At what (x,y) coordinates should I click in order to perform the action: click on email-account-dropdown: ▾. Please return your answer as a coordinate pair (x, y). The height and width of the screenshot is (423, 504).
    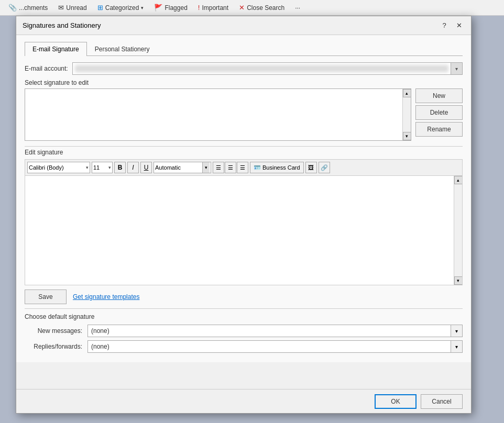
    Looking at the image, I should click on (267, 69).